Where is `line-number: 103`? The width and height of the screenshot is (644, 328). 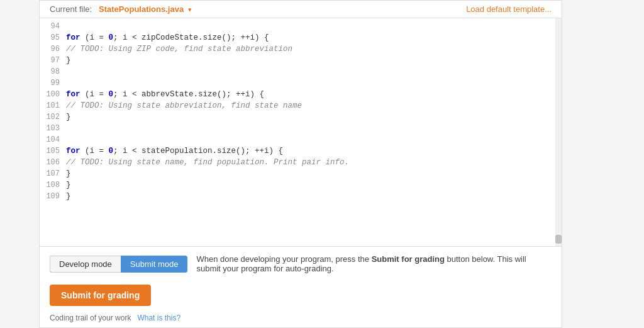 line-number: 103 is located at coordinates (53, 128).